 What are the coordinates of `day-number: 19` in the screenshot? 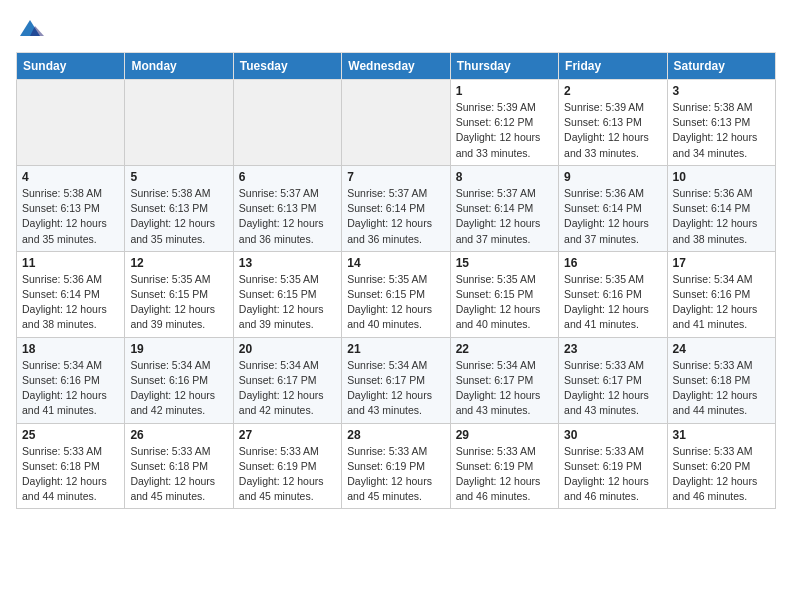 It's located at (178, 349).